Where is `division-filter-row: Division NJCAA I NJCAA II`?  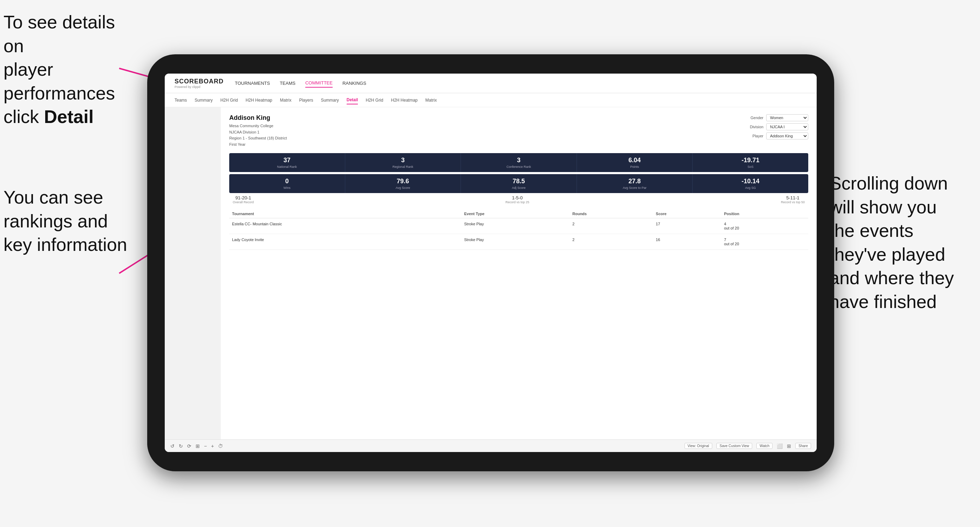 division-filter-row: Division NJCAA I NJCAA II is located at coordinates (779, 127).